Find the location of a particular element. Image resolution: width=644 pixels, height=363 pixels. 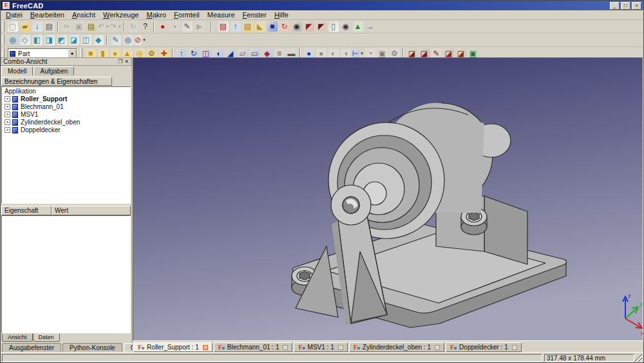

dock-tab-ausgabefenster: Ausgabefenster is located at coordinates (32, 348).